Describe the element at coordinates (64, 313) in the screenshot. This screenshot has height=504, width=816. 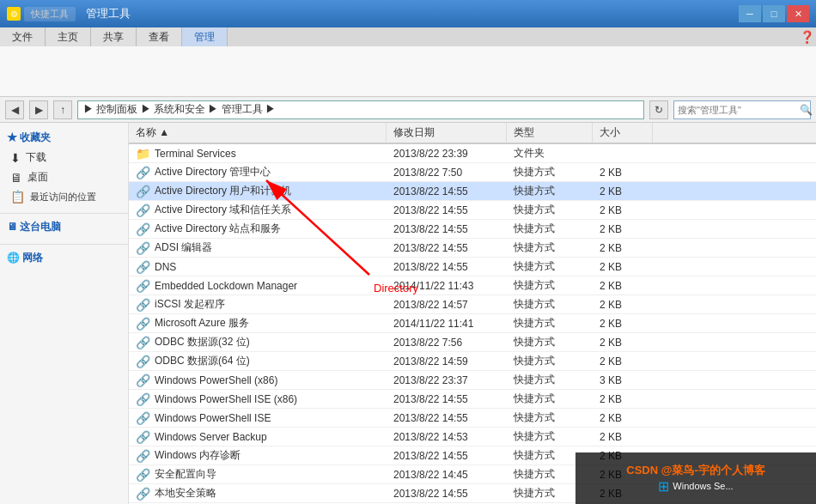
I see `sidebar: ★ 收藏夹 ⬇ 下载 🖥 桌面 📋 最近访问的位置 🖥 这台电脑` at that location.